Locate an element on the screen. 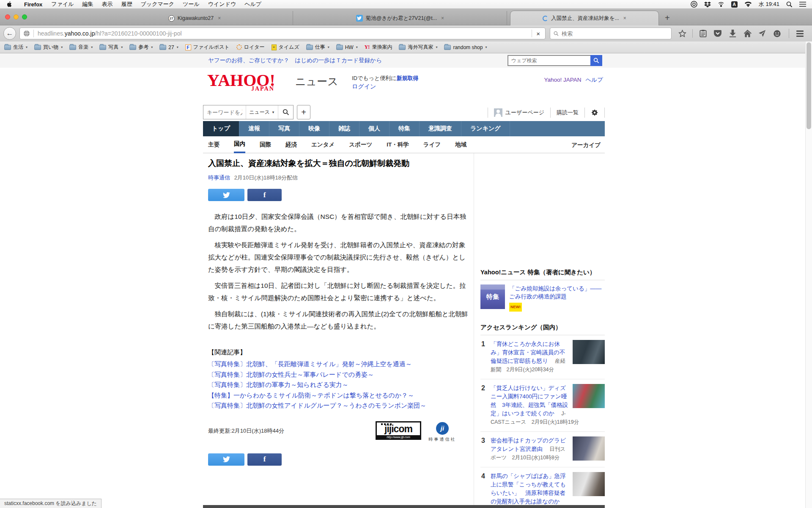 This screenshot has height=508, width=812. subnav-entame: エンタメ is located at coordinates (323, 145).